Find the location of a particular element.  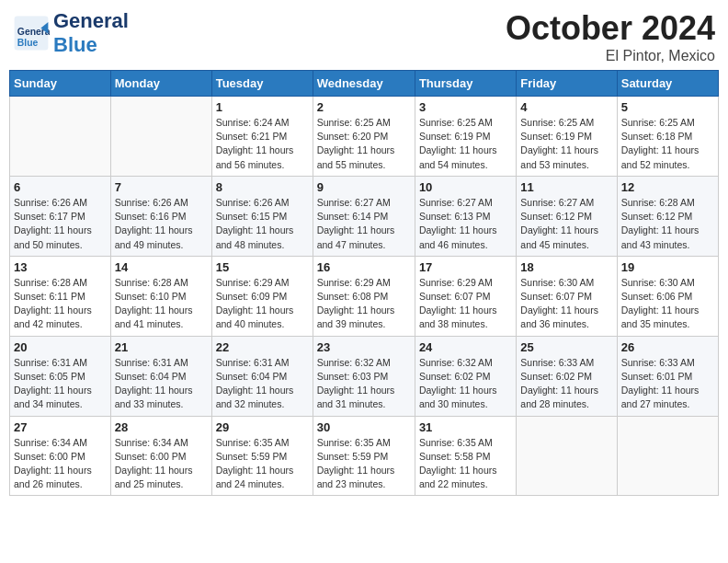

day-info: Sunrise: 6:30 AM Sunset: 6:06 PM Dayligh… is located at coordinates (667, 304).